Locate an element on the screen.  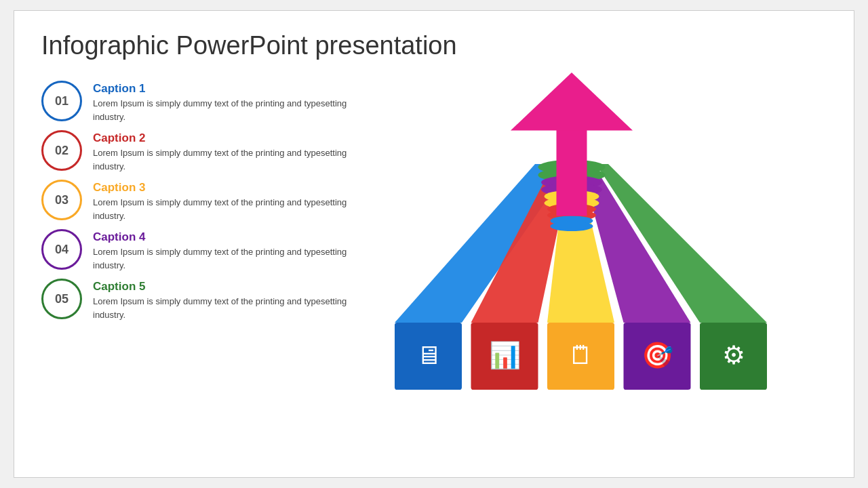
caption-title-2: Caption 2 is located at coordinates (223, 138).